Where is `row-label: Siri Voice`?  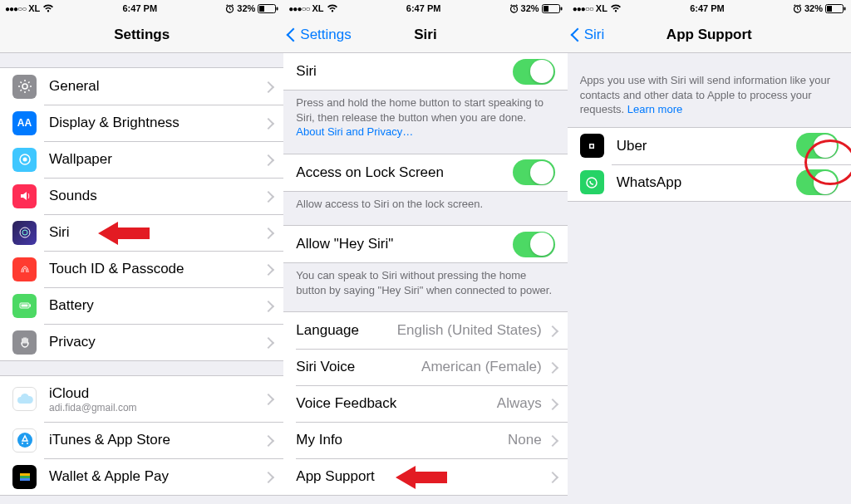
row-label: Siri Voice is located at coordinates (359, 367).